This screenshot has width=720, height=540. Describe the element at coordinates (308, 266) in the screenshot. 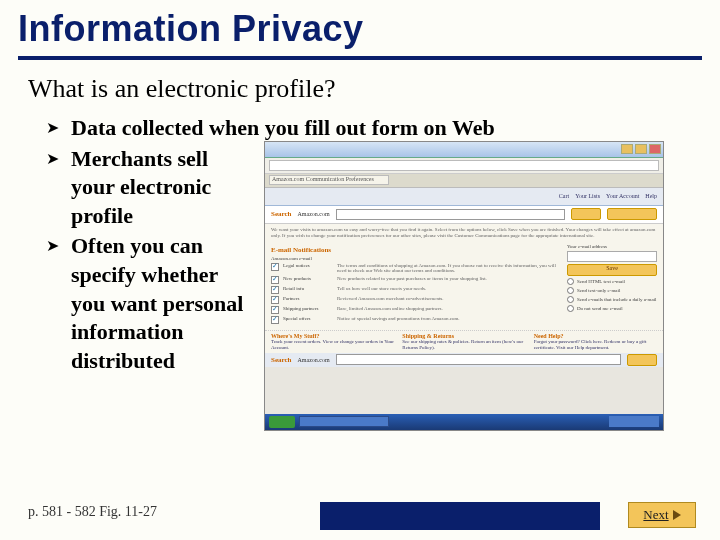

I see `pref-label: Legal notices` at that location.